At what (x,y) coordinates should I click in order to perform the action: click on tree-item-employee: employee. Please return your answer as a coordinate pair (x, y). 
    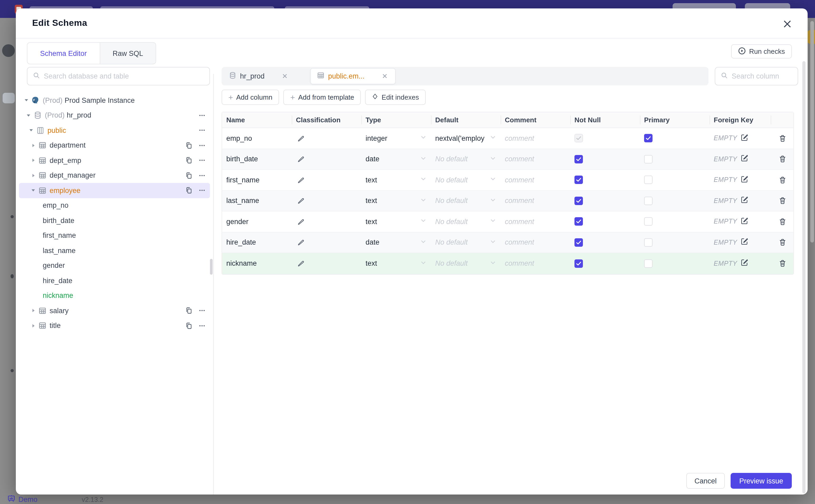
    Looking at the image, I should click on (115, 191).